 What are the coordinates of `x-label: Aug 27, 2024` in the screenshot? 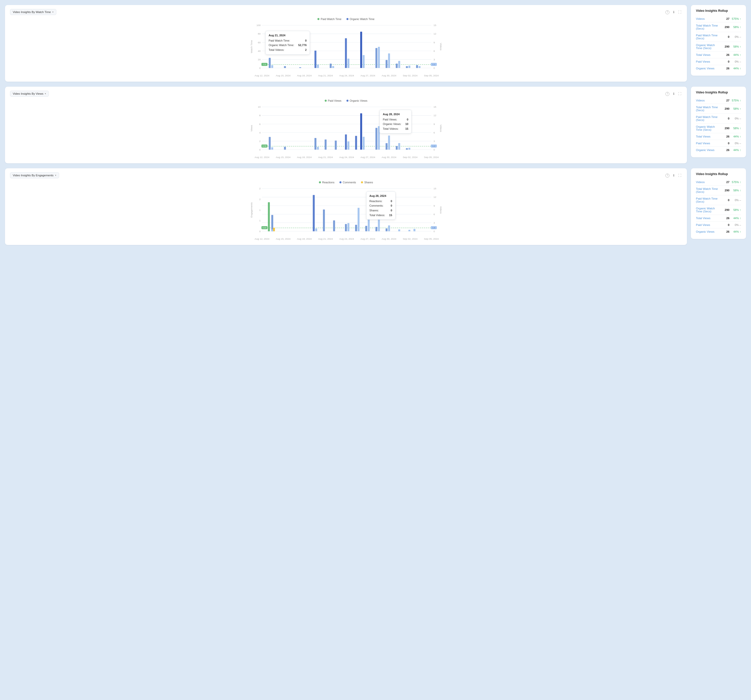 It's located at (368, 76).